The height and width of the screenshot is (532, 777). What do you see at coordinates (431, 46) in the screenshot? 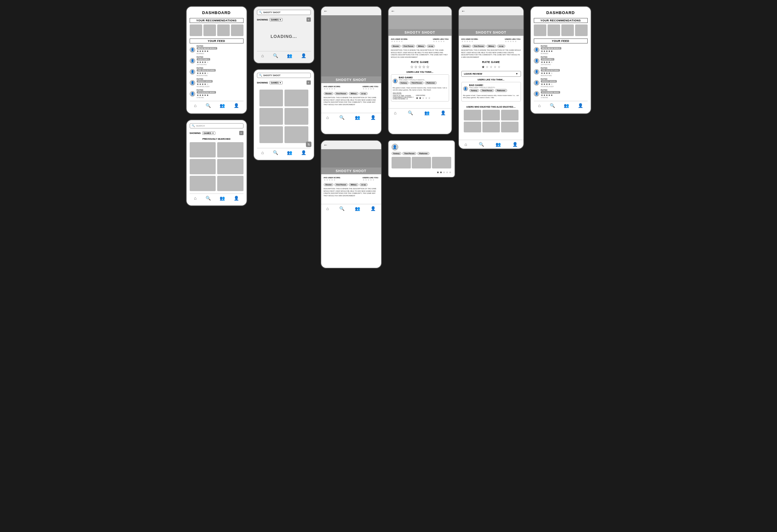
I see `tag-coop-r: co-op` at bounding box center [431, 46].